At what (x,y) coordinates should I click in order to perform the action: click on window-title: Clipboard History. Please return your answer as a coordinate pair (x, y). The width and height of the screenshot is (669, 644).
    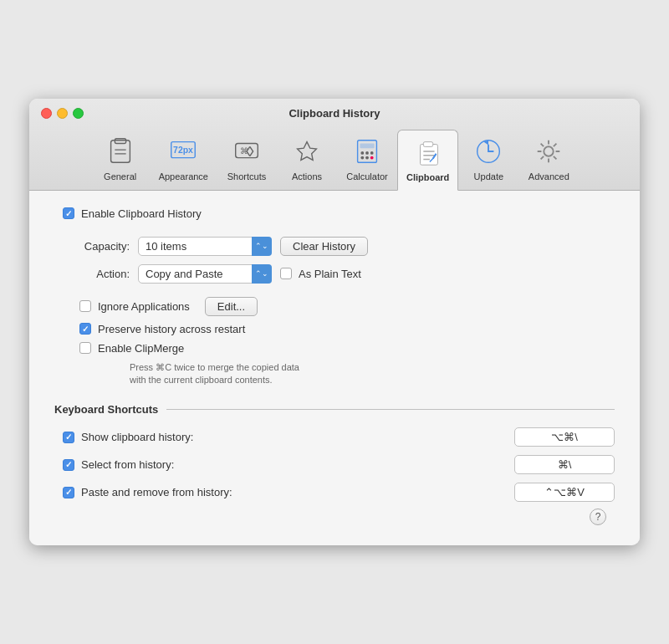
    Looking at the image, I should click on (334, 114).